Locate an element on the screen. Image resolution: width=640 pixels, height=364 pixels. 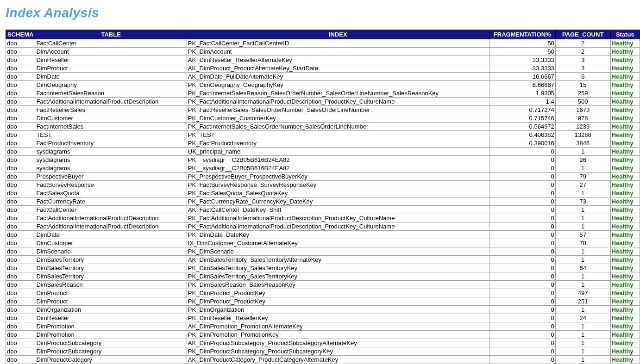
table-row: dboFactInternetSalesReasonPK_FactInterne… is located at coordinates (323, 93).